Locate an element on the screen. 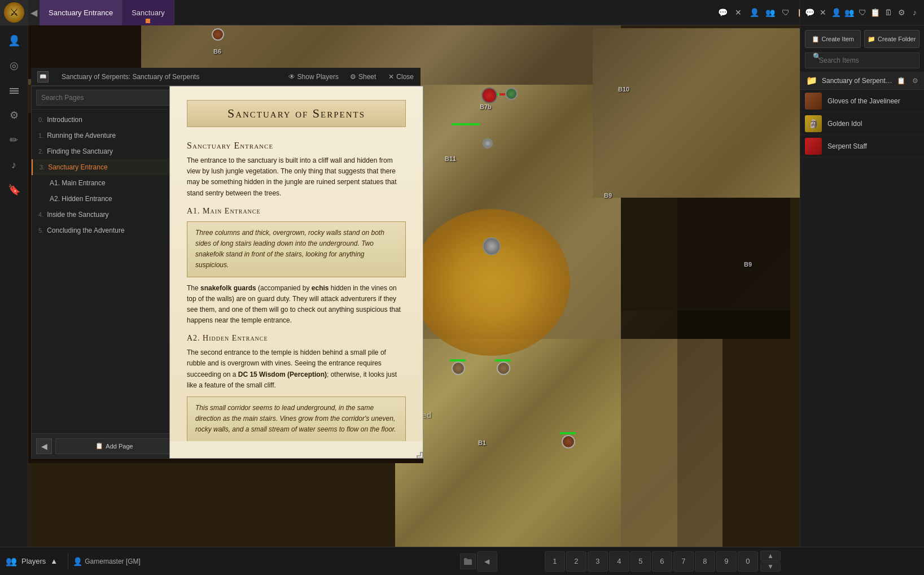  map-label-b9-bottom: B9 is located at coordinates (748, 264).